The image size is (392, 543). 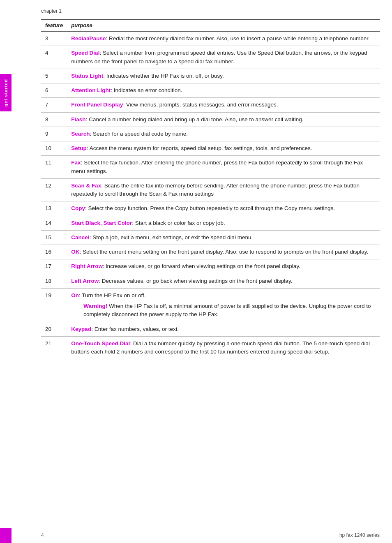 I want to click on feature-highlight: Start Black, Start Color, so click(x=101, y=223).